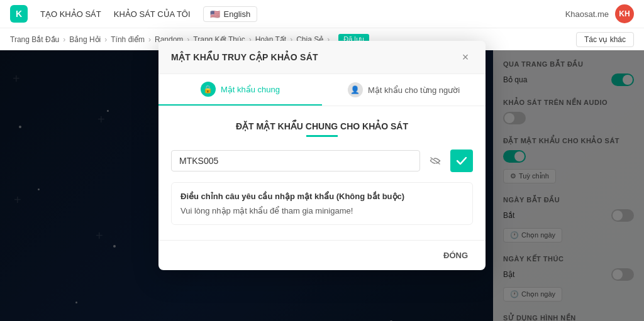  Describe the element at coordinates (152, 14) in the screenshot. I see `nav-my-surveys: KHẢO SÁT CỦA TÔI` at that location.